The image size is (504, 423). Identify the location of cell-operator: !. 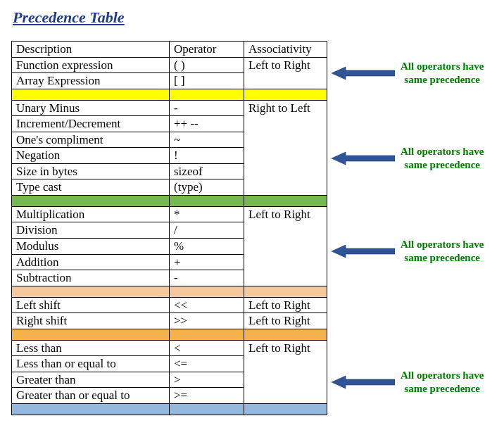
(207, 156).